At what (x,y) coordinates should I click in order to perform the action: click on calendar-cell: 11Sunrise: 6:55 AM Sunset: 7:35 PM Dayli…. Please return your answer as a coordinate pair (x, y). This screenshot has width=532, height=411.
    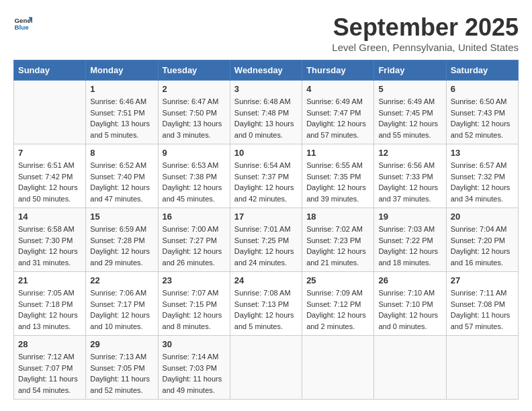
    Looking at the image, I should click on (339, 176).